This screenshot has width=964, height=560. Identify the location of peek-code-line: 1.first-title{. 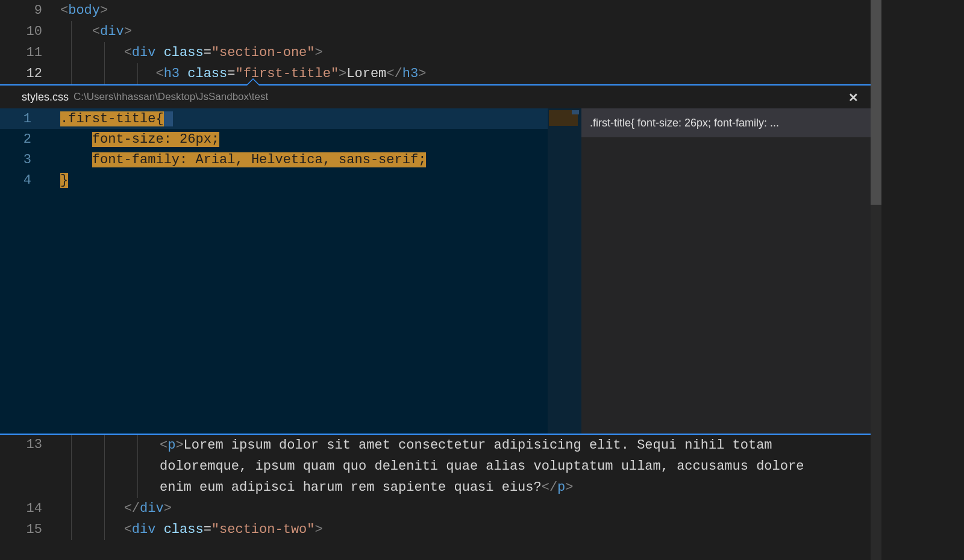
(274, 119).